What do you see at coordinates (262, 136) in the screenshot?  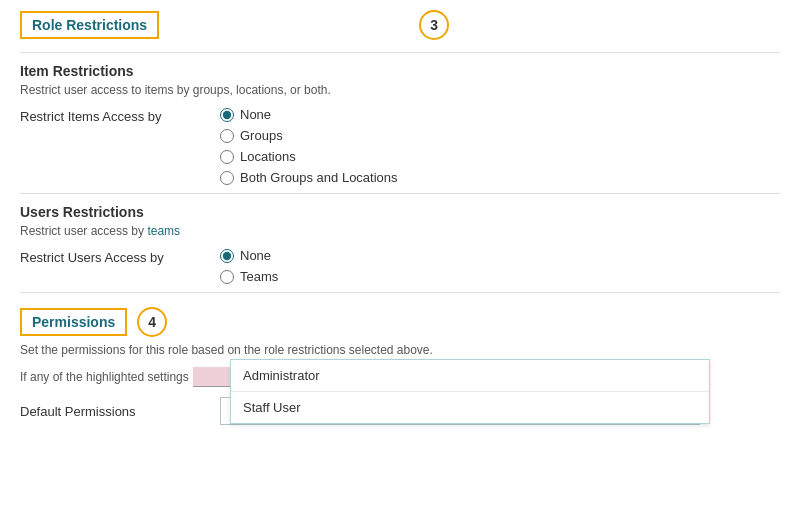 I see `radio-groups-label: Groups` at bounding box center [262, 136].